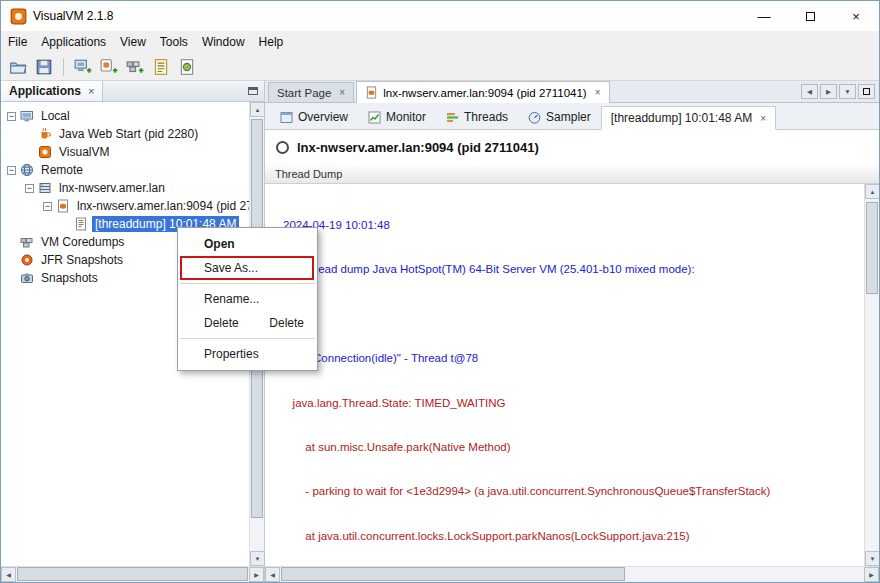 This screenshot has width=880, height=583. I want to click on menu-item-delete: Delete Delete, so click(248, 323).